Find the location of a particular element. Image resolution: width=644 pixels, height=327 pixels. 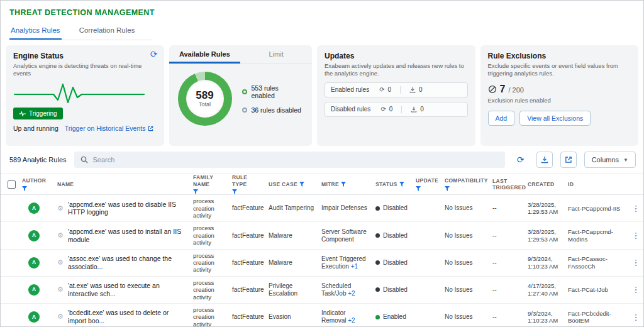

rule-id: Fact-PCappcmd-ModIns is located at coordinates (598, 235).